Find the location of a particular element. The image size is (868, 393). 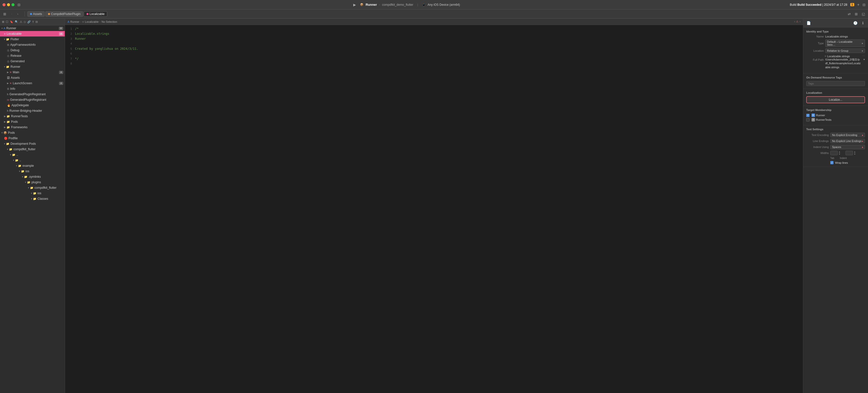

sidebar-item-flutter: ▾ 📁 Flutter is located at coordinates (32, 39).